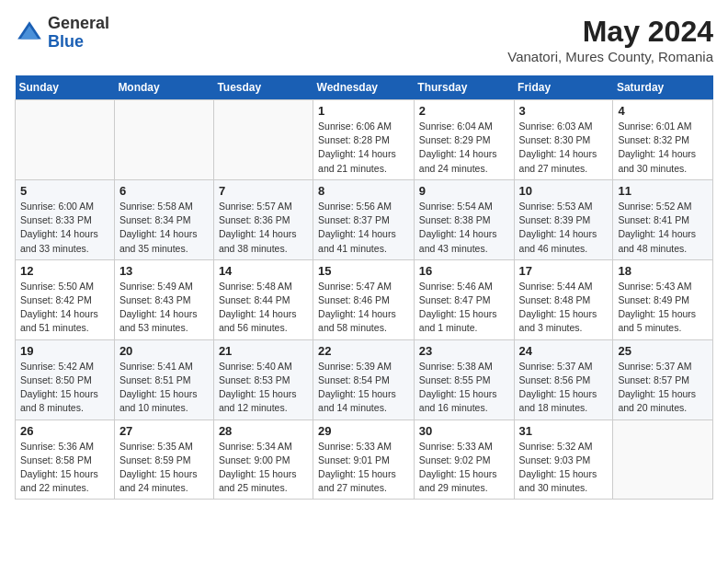  I want to click on week-row-1: 1Sunrise: 6:06 AMSunset: 8:28 PMDaylight…, so click(364, 140).